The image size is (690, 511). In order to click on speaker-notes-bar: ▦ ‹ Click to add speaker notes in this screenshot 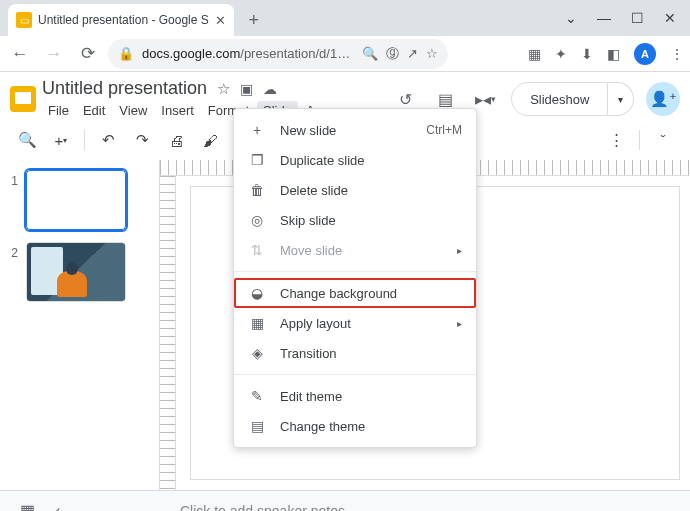, I will do `click(345, 500)`.